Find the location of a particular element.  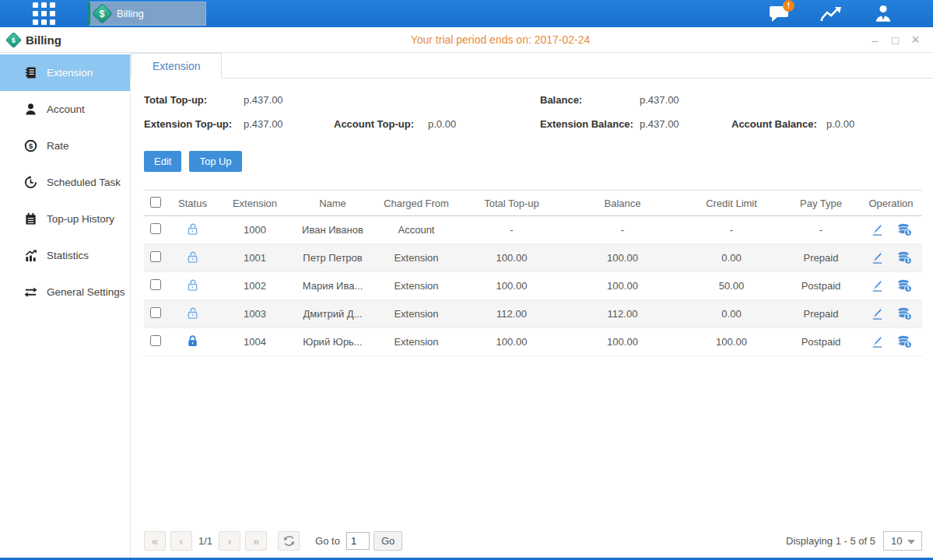

tab-extension: Extension is located at coordinates (176, 65).